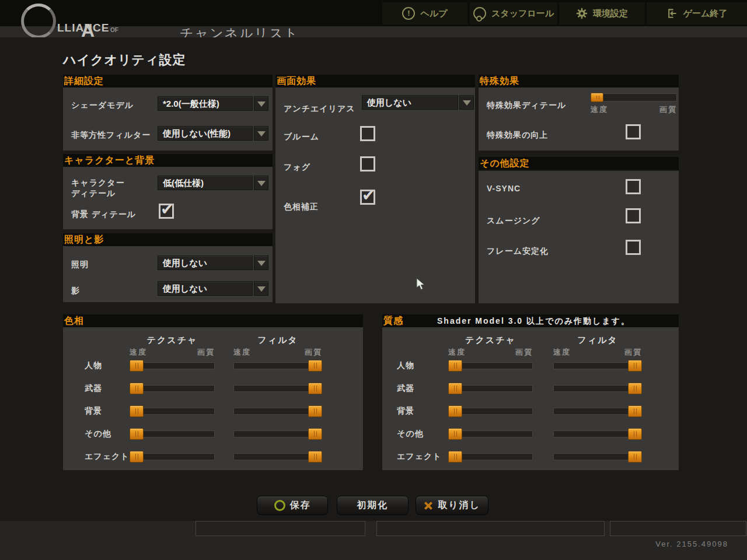 Image resolution: width=747 pixels, height=560 pixels. What do you see at coordinates (213, 133) in the screenshot?
I see `anisotropic-filter-dropdown: 使用しない(性能)` at bounding box center [213, 133].